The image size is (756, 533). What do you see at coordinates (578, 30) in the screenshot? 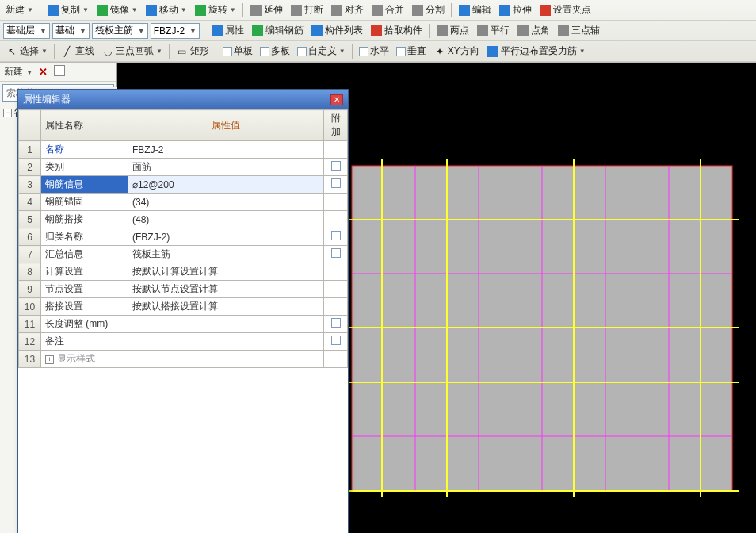
I see `three-point-button: 三点辅` at bounding box center [578, 30].